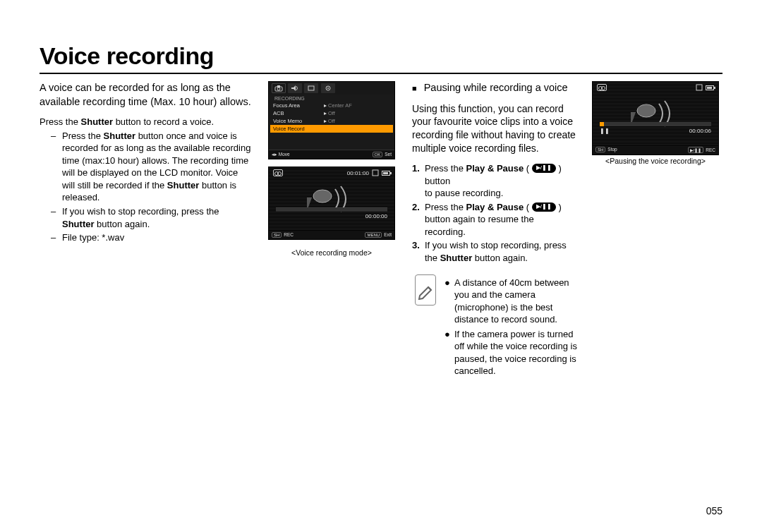  What do you see at coordinates (332, 121) in the screenshot?
I see `menu-row: Voice Memo▸Off` at bounding box center [332, 121].